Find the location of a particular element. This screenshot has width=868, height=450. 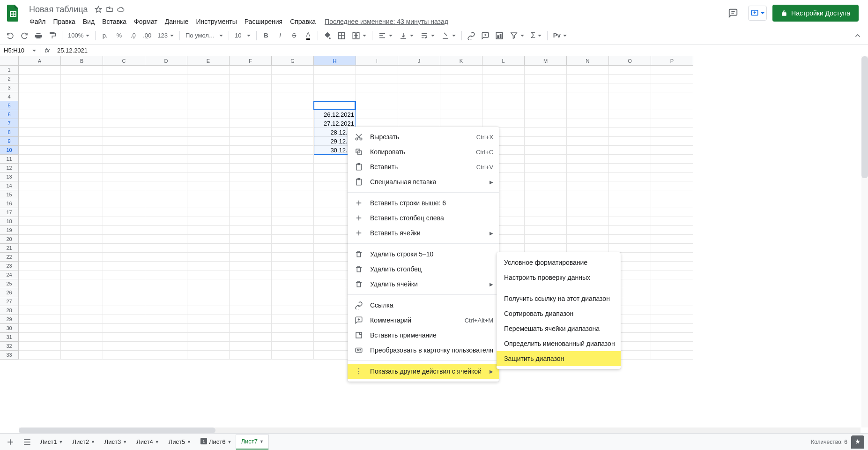

ctx-subitem: Защитить диапазон is located at coordinates (558, 359).